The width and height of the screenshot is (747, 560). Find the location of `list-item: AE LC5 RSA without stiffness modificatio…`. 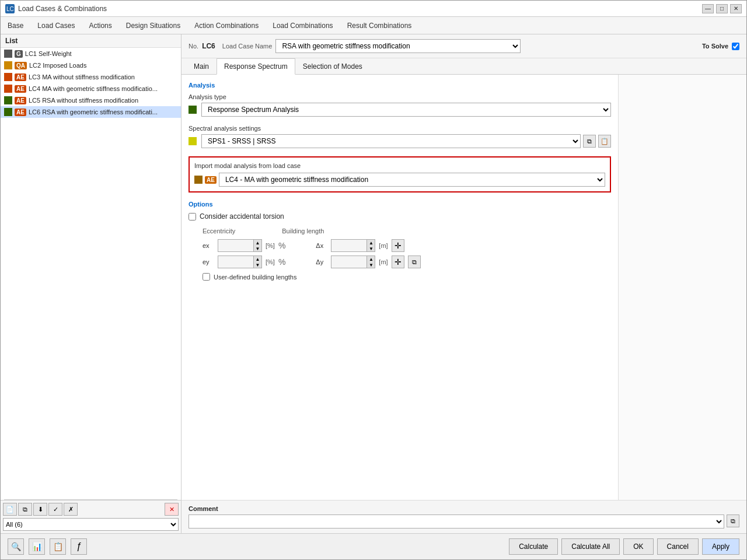

list-item: AE LC5 RSA without stiffness modificatio… is located at coordinates (91, 100).